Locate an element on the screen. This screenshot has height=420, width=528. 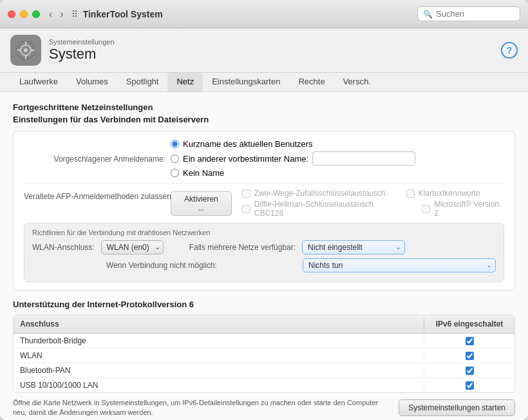
table-row: USB 10/100/1000 LAN is located at coordinates (264, 385).